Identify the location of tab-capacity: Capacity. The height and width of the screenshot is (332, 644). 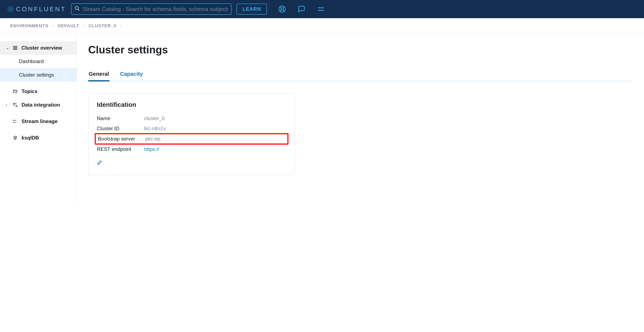
(132, 76).